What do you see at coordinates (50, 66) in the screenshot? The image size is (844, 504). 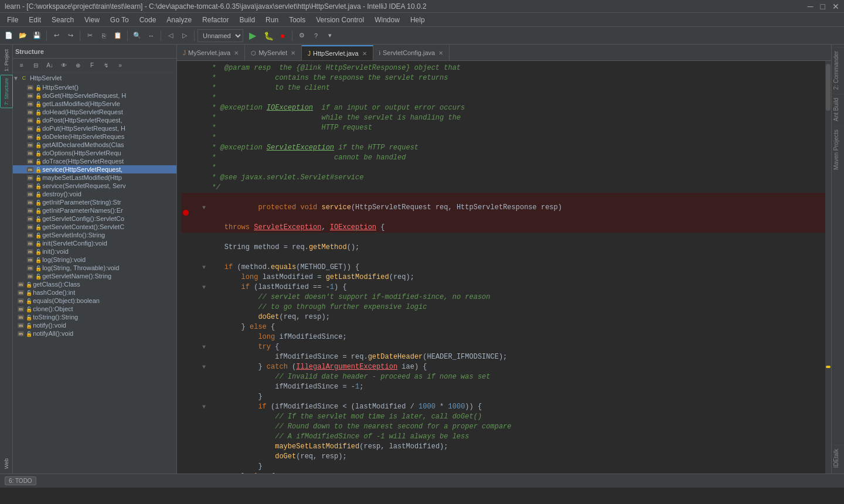 I see `alphabetical-sort-button: A↓` at bounding box center [50, 66].